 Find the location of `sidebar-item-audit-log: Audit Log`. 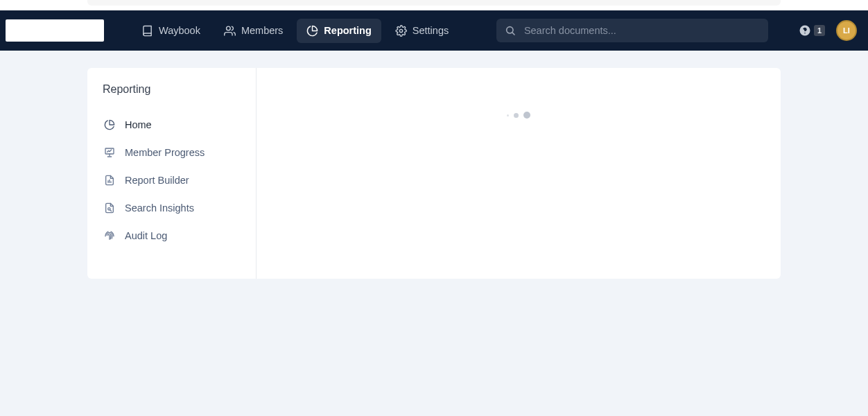

sidebar-item-audit-log: Audit Log is located at coordinates (172, 236).